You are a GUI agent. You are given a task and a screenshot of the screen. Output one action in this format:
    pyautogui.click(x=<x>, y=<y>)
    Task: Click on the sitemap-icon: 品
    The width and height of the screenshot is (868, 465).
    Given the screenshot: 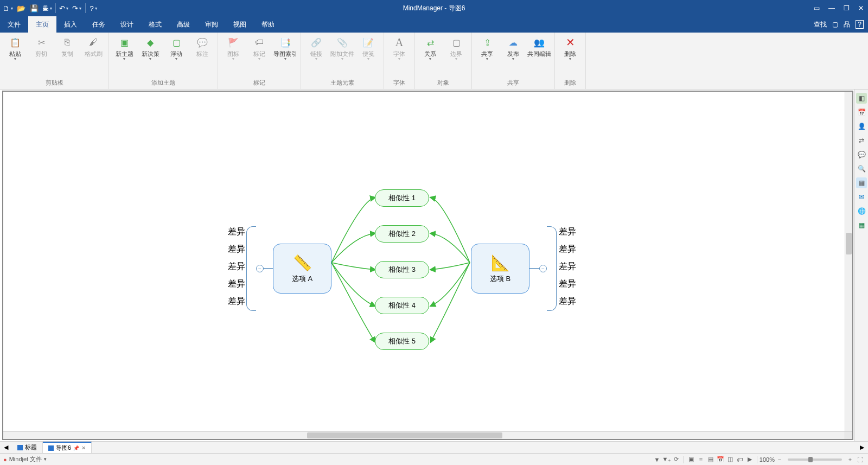 What is the action you would take?
    pyautogui.click(x=847, y=25)
    